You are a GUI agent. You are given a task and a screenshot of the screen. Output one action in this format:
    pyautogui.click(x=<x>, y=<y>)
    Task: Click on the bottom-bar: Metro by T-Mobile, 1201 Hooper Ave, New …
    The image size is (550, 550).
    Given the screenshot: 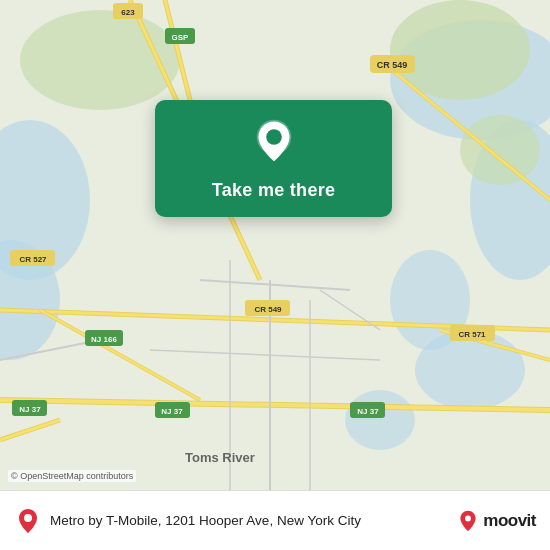 What is the action you would take?
    pyautogui.click(x=275, y=520)
    